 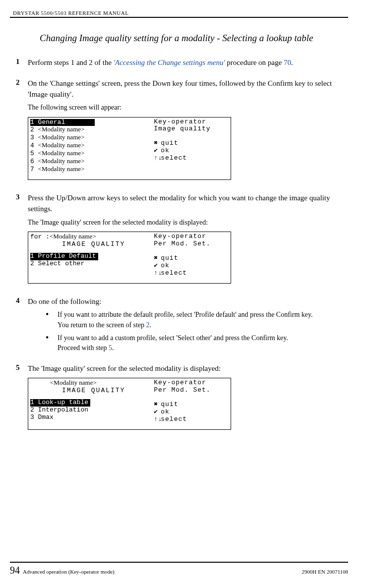 What do you see at coordinates (188, 223) in the screenshot?
I see `step-subtext: The 'Image quality' screen for the selec…` at bounding box center [188, 223].